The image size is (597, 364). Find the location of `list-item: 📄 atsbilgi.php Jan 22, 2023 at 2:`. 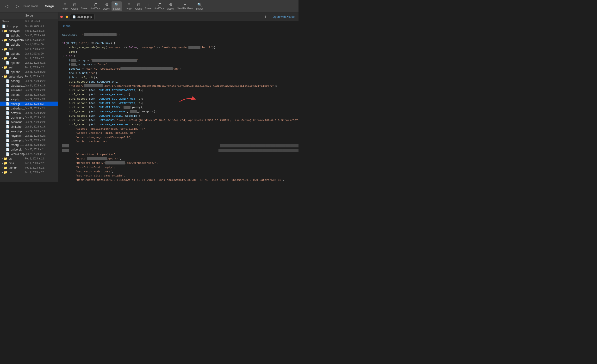

list-item: 📄 atsbilgi.php Jan 22, 2023 at 2: is located at coordinates (29, 104).